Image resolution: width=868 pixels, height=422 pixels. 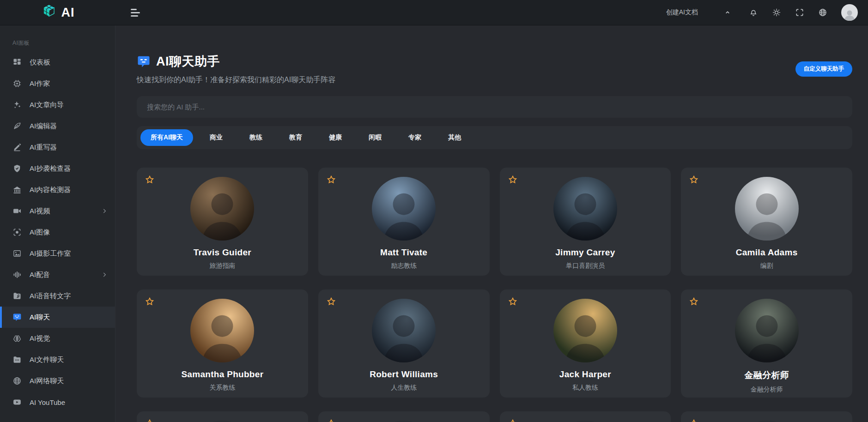 What do you see at coordinates (47, 381) in the screenshot?
I see `sidebar-item-label: AI网络聊天` at bounding box center [47, 381].